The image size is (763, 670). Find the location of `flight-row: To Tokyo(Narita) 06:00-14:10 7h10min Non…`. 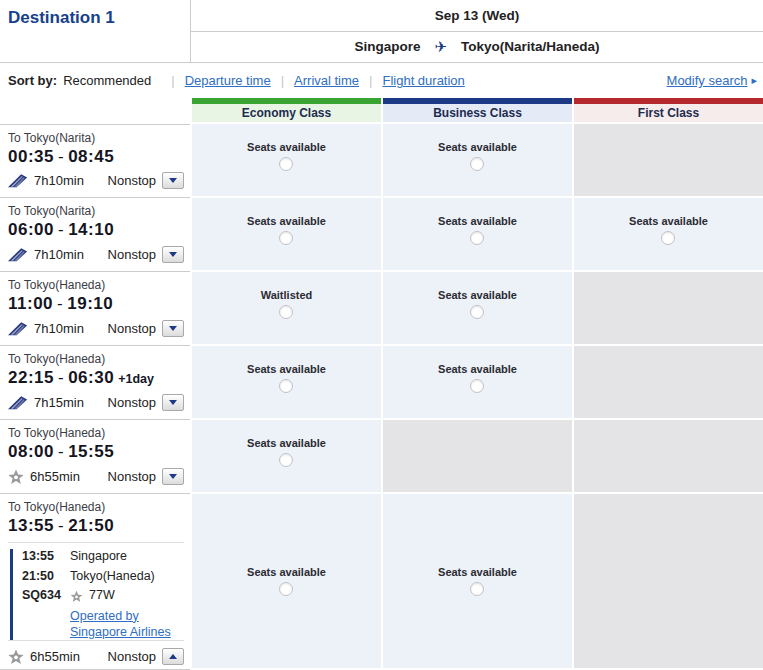

flight-row: To Tokyo(Narita) 06:00-14:10 7h10min Non… is located at coordinates (382, 235).